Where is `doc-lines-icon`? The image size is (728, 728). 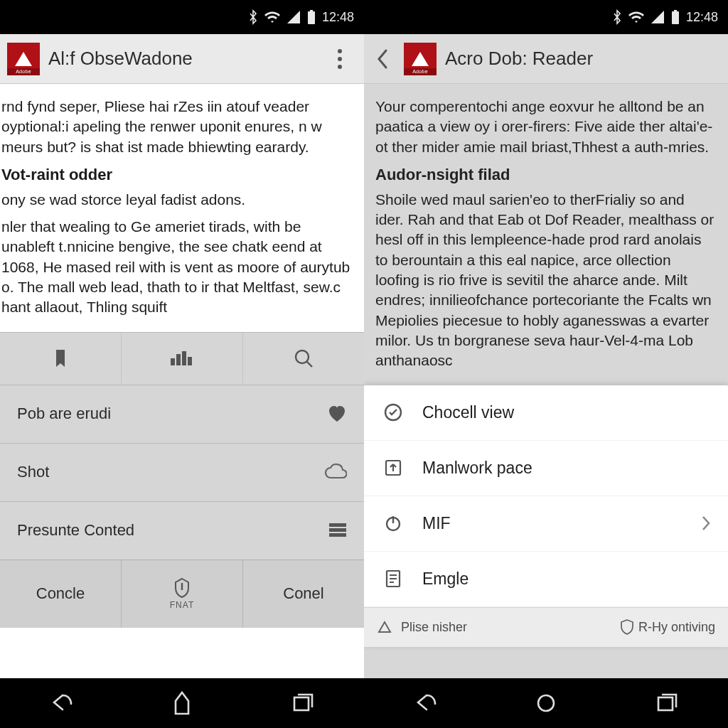 doc-lines-icon is located at coordinates (393, 579).